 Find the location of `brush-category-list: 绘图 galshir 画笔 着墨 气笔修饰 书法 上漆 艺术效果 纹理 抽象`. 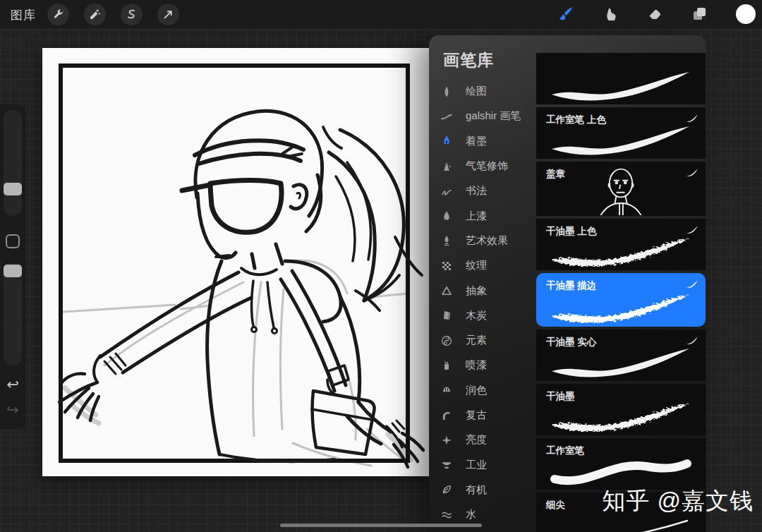

brush-category-list: 绘图 galshir 画笔 着墨 气笔修饰 书法 上漆 艺术效果 纹理 抽象 is located at coordinates (483, 303).